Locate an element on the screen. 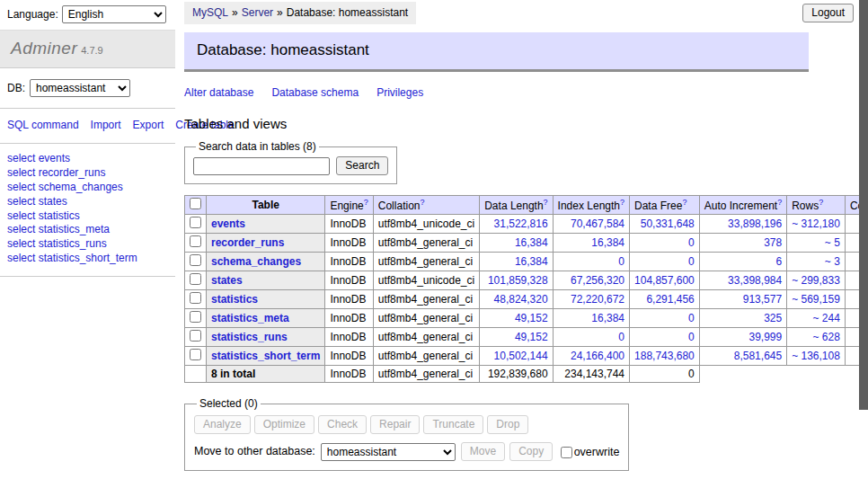 The height and width of the screenshot is (488, 868). sidebar-select-link: select events is located at coordinates (88, 159).